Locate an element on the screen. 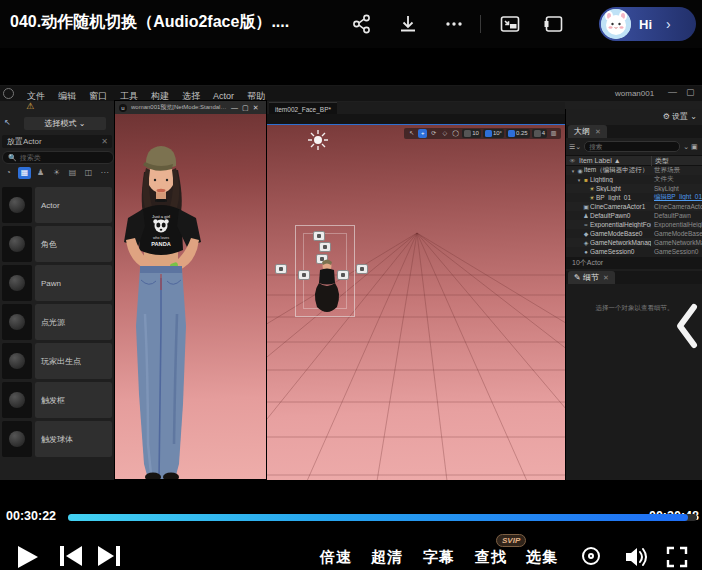 Image resolution: width=702 pixels, height=570 pixels. menu-item: 窗口 is located at coordinates (98, 96).